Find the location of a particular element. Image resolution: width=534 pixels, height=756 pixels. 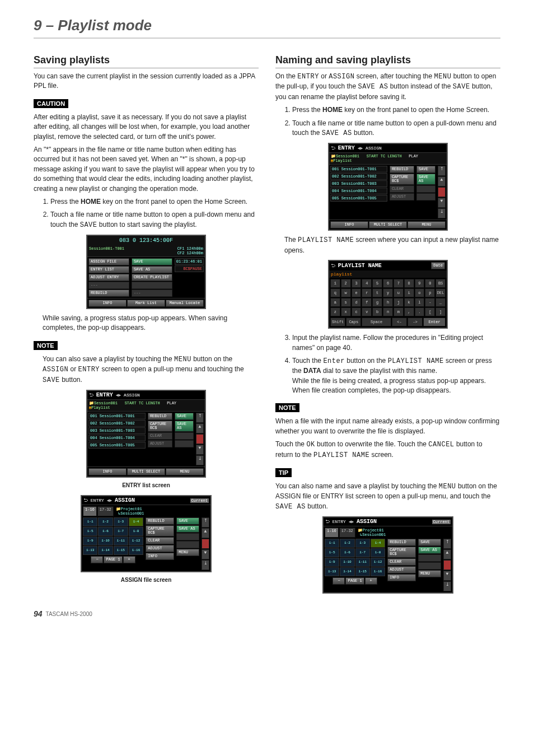

kbd-key: y is located at coordinates (388, 293).